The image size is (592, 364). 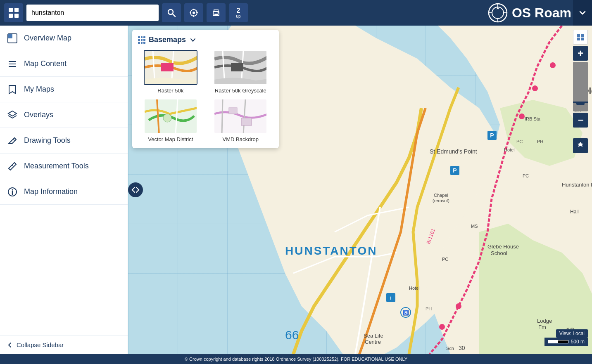 What do you see at coordinates (292, 335) in the screenshot?
I see `svg-text: 66` at bounding box center [292, 335].